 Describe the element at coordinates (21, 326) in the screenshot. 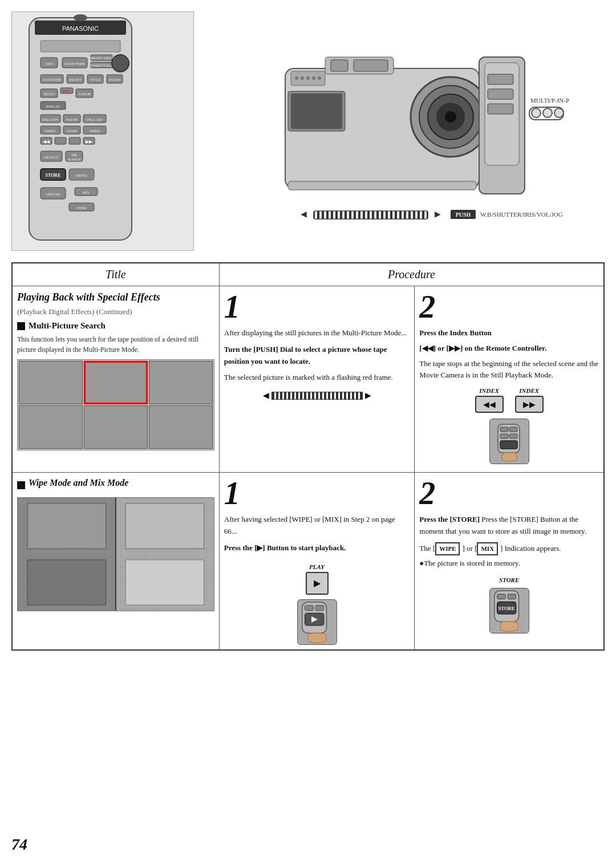

I see `black-square-icon` at that location.